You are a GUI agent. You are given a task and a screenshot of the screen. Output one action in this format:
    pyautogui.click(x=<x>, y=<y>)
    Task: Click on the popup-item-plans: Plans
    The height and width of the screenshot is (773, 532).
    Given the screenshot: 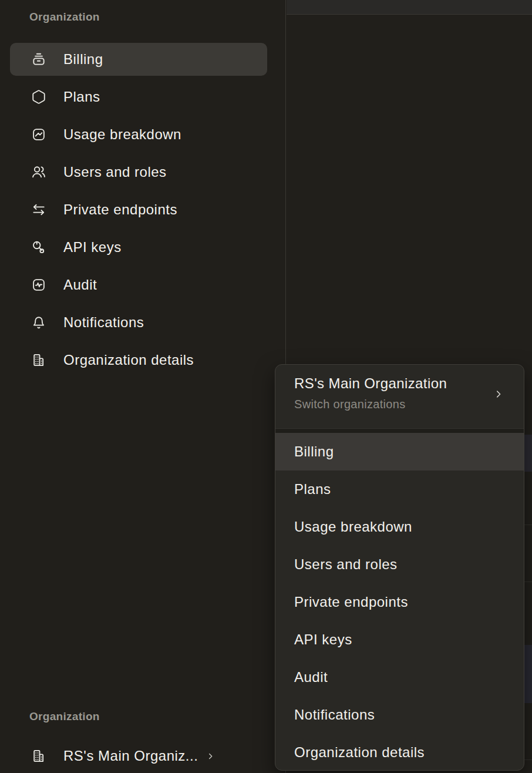 What is the action you would take?
    pyautogui.click(x=399, y=489)
    